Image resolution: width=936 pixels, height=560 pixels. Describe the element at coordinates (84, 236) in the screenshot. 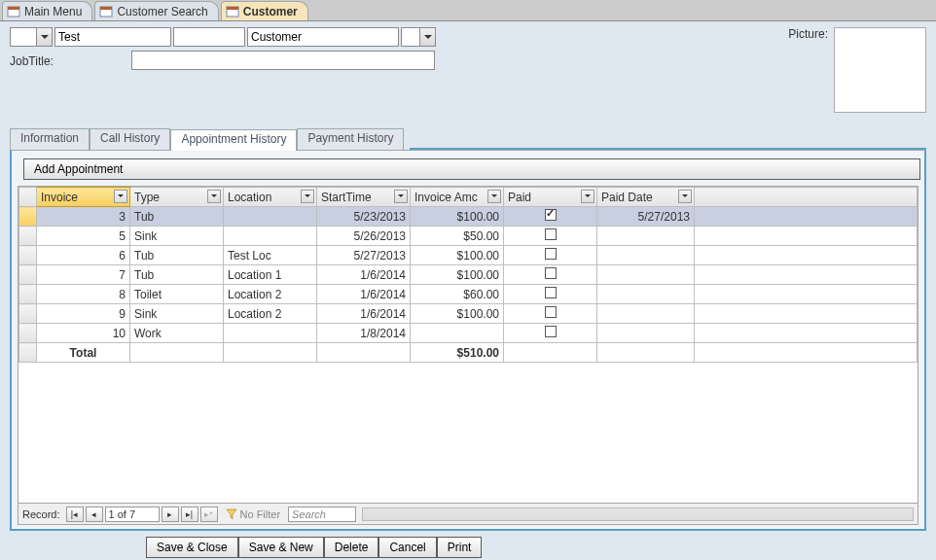

I see `cell-invoice: 5` at that location.